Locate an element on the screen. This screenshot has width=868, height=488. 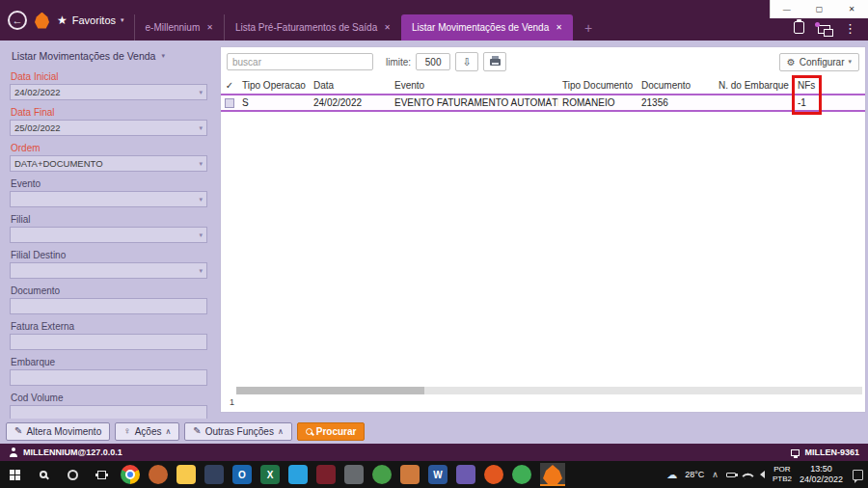
tab-e-millennium: e-Millennium ✕ is located at coordinates (179, 27).